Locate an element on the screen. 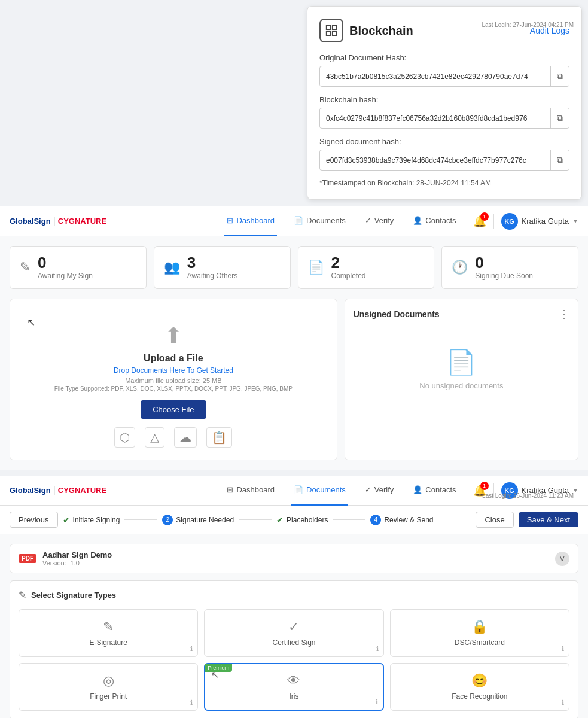 This screenshot has width=588, height=718. notification-badge: 1 is located at coordinates (485, 217).